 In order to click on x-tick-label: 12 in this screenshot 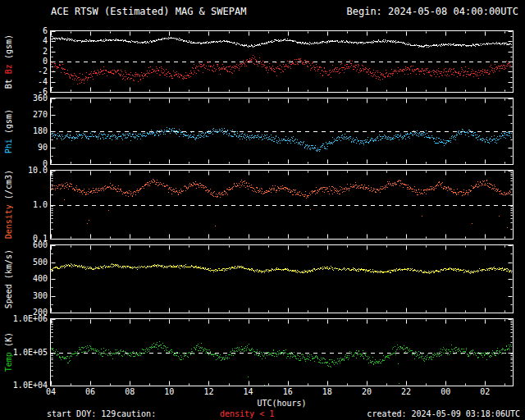, I will do `click(208, 392)`.